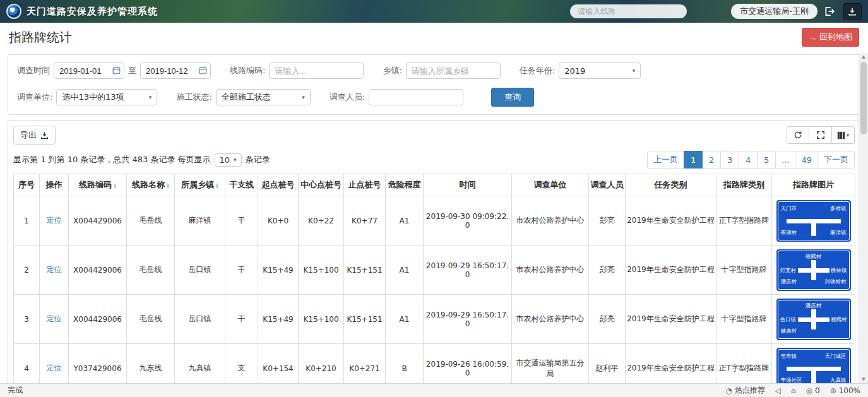 The image size is (868, 397). I want to click on column-header: 指路牌图片, so click(814, 186).